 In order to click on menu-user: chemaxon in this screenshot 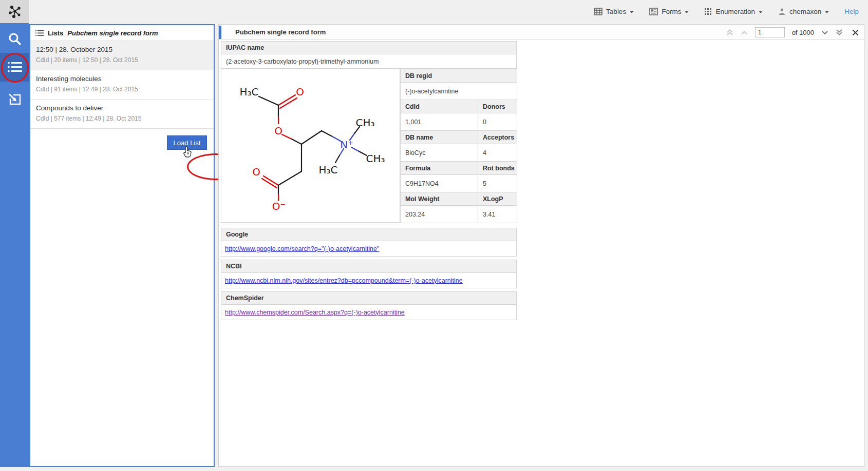, I will do `click(803, 11)`.